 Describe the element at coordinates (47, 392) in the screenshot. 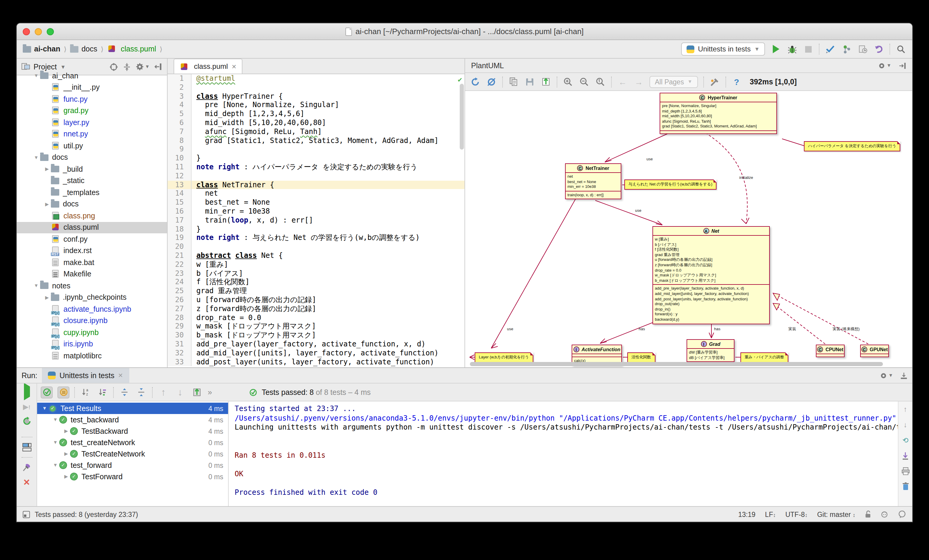

I see `show-passed-toggle` at that location.